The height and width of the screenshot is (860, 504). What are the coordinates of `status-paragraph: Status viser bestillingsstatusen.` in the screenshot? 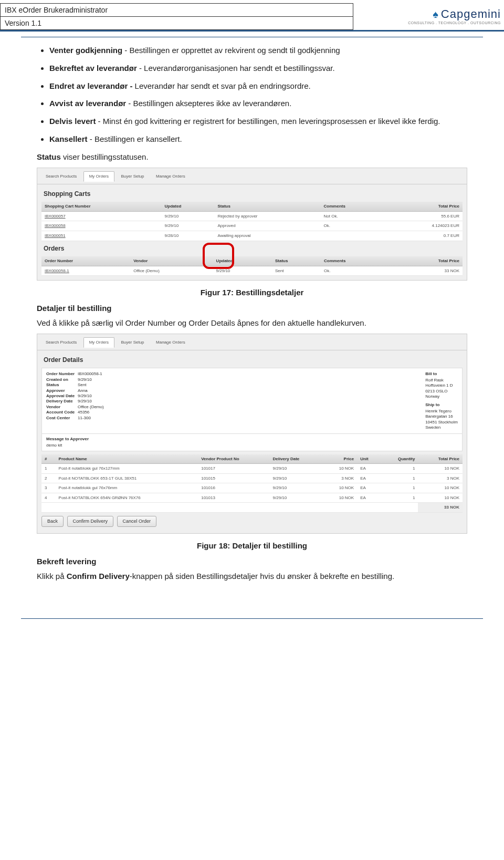 It's located at (252, 157).